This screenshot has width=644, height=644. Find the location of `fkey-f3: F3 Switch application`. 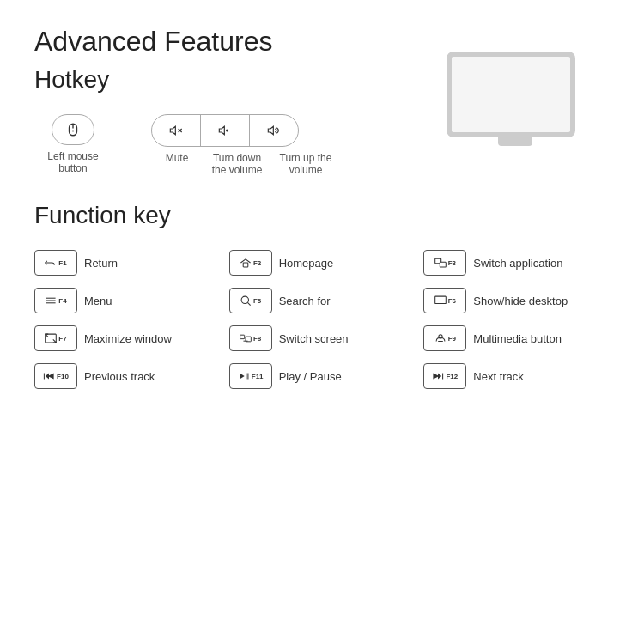

fkey-f3: F3 Switch application is located at coordinates (517, 263).